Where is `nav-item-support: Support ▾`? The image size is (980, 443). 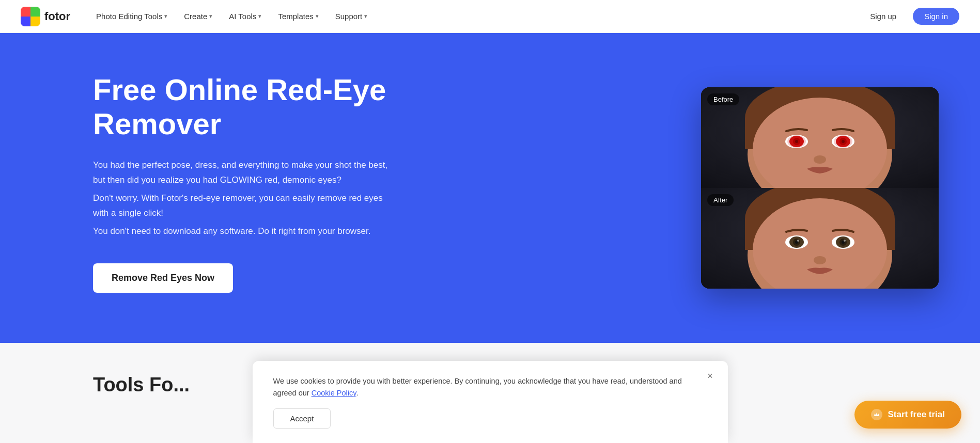 nav-item-support: Support ▾ is located at coordinates (351, 17).